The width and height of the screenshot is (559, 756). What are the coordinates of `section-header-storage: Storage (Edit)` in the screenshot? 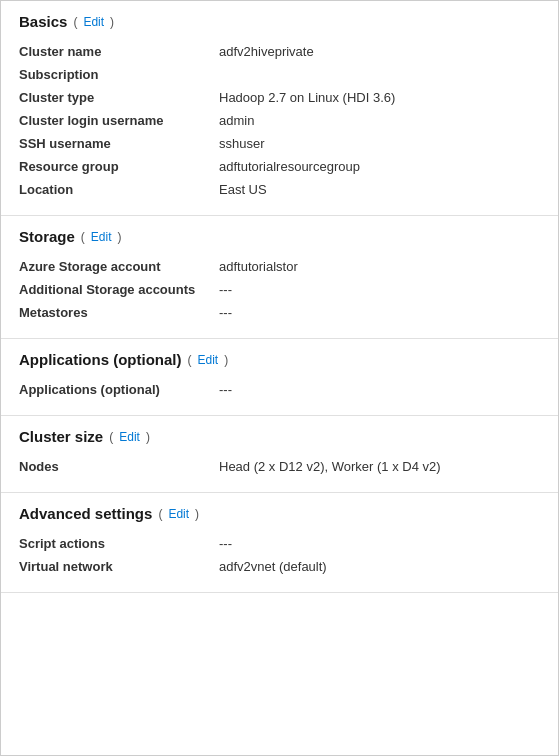 It's located at (280, 236).